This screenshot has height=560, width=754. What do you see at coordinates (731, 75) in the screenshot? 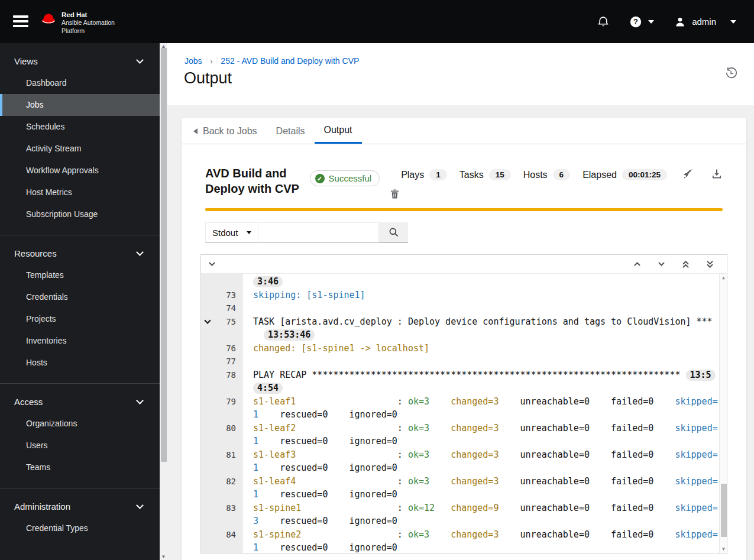
I see `history-icon` at bounding box center [731, 75].